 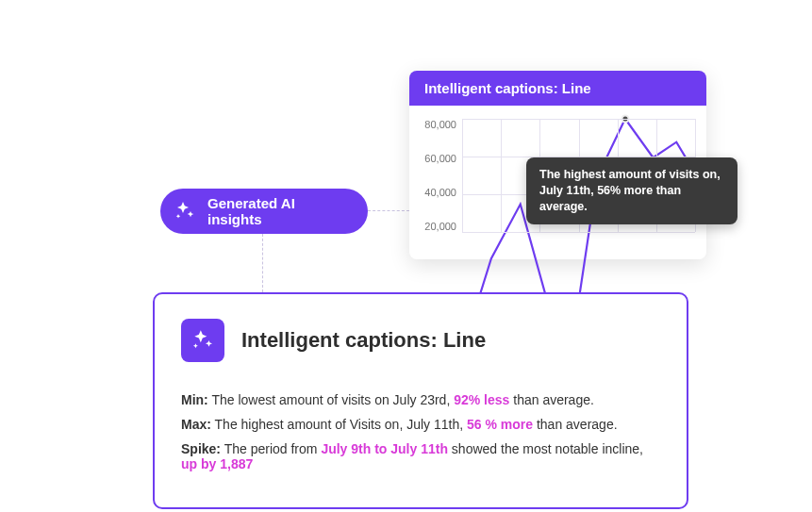 I want to click on caption-min: Min: The lowest amount of visits on July…, so click(x=421, y=400).